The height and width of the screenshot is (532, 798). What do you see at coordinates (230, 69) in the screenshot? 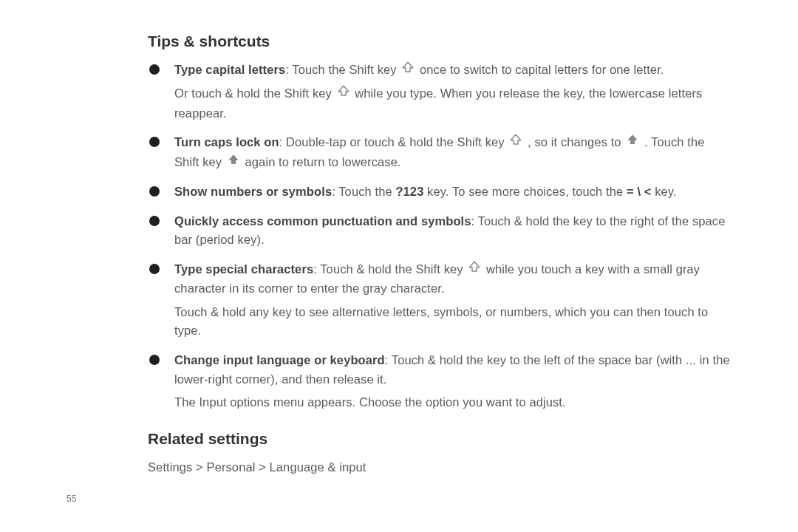
I see `tip-title: Type capital letters` at bounding box center [230, 69].